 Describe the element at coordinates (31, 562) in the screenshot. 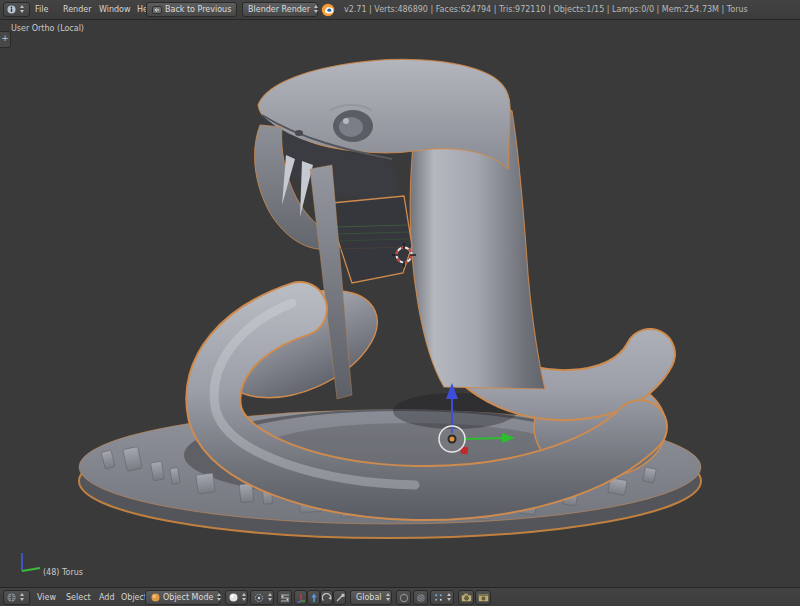

I see `mini-axis-gizmo` at that location.